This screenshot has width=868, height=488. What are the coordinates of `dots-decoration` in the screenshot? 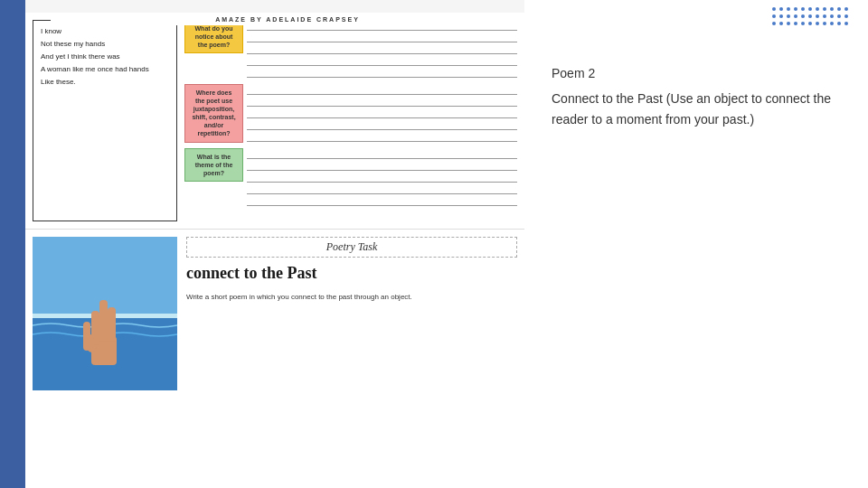 It's located at (811, 17).